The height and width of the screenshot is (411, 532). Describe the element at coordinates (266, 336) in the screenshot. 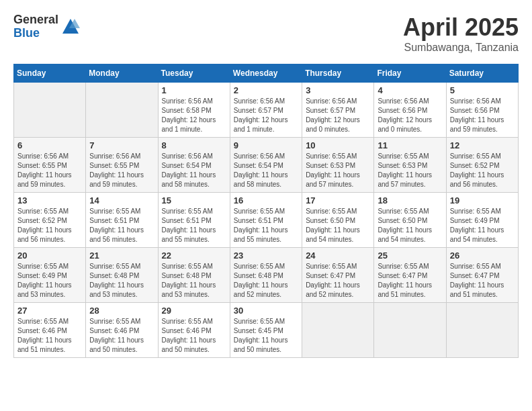

I see `day-detail: Sunrise: 6:55 AMSunset: 6:45 PMDaylight:…` at that location.